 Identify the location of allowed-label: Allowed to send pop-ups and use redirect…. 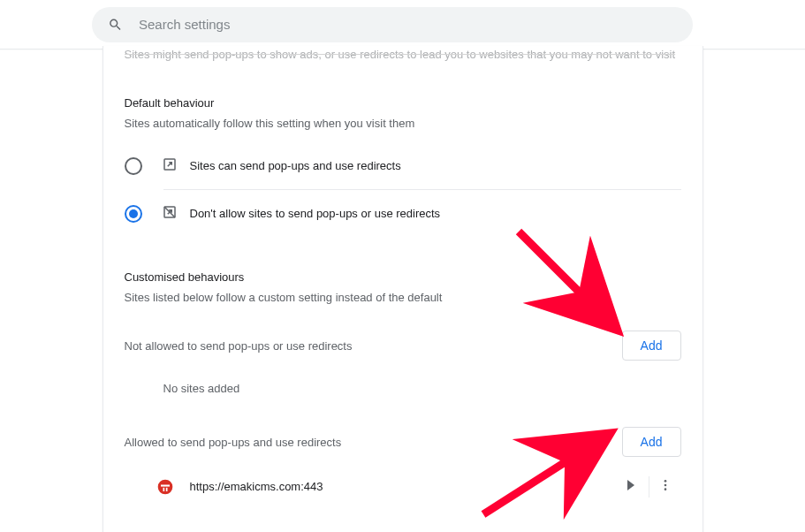
(233, 442).